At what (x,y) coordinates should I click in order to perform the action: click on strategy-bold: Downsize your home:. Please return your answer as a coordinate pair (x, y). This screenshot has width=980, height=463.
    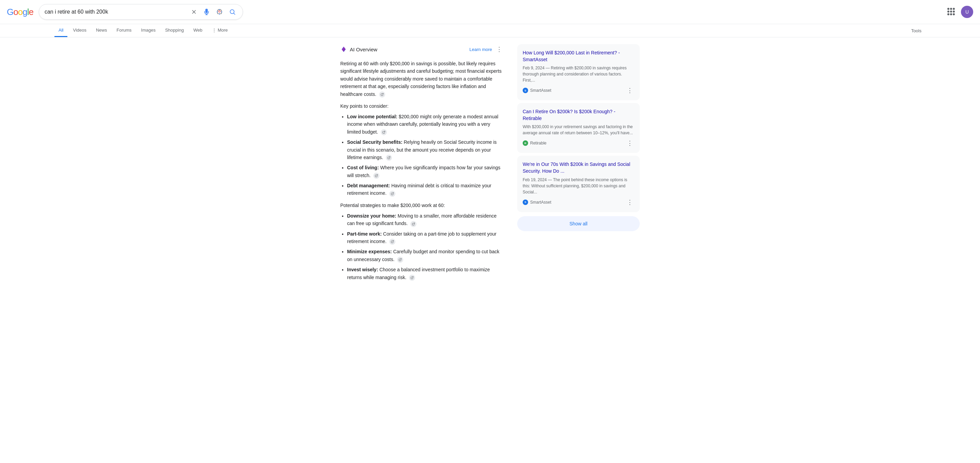
    Looking at the image, I should click on (372, 216).